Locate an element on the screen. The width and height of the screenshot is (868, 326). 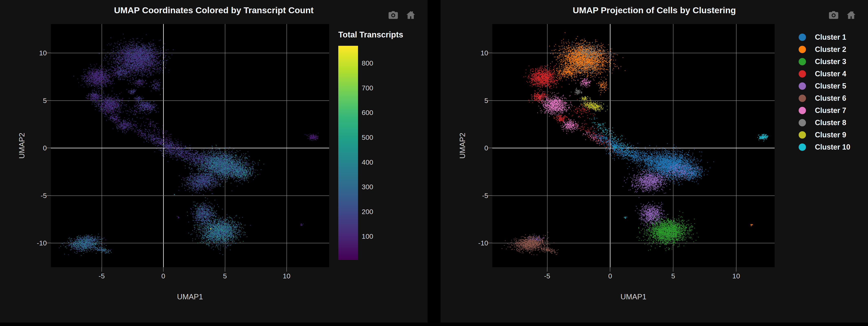
colorbar-tick-label: 300 is located at coordinates (367, 187).